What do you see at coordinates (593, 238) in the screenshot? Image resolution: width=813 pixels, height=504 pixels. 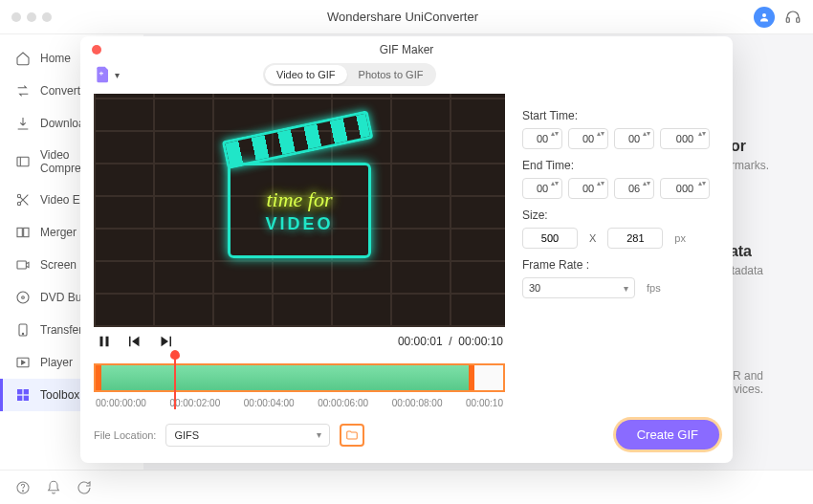 I see `size-x: X` at bounding box center [593, 238].